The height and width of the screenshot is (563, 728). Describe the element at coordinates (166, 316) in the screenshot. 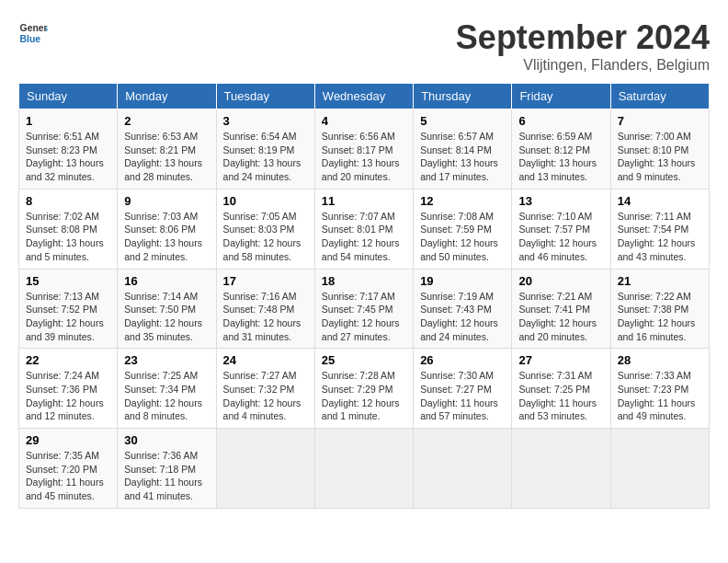

I see `day-info: Sunrise: 7:14 AM Sunset: 7:50 PM Dayligh…` at that location.